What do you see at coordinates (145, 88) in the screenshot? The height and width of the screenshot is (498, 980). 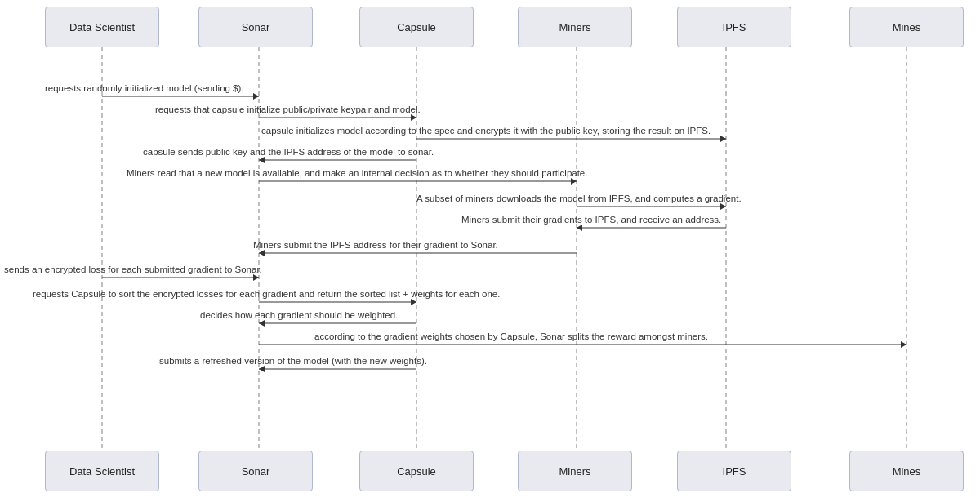 I see `svg-text:requests randomly initialized : requests randomly initialized model (sen…` at bounding box center [145, 88].